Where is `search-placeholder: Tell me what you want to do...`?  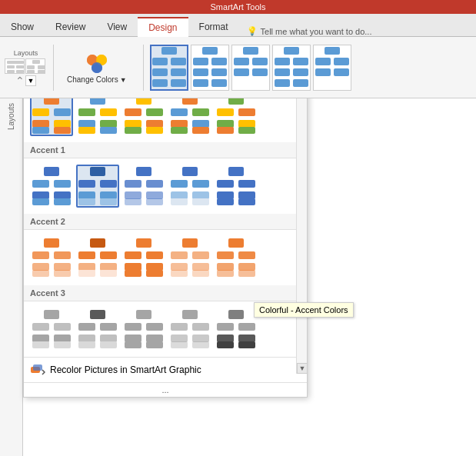
search-placeholder: Tell me what you want to do... is located at coordinates (317, 32).